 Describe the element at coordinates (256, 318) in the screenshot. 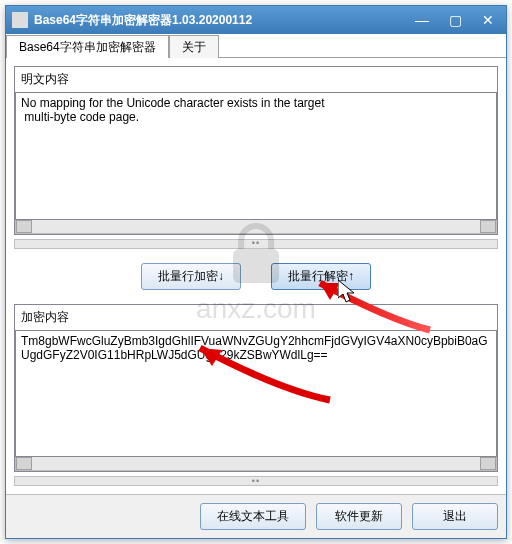

I see `ciphertext-label: 加密内容` at that location.